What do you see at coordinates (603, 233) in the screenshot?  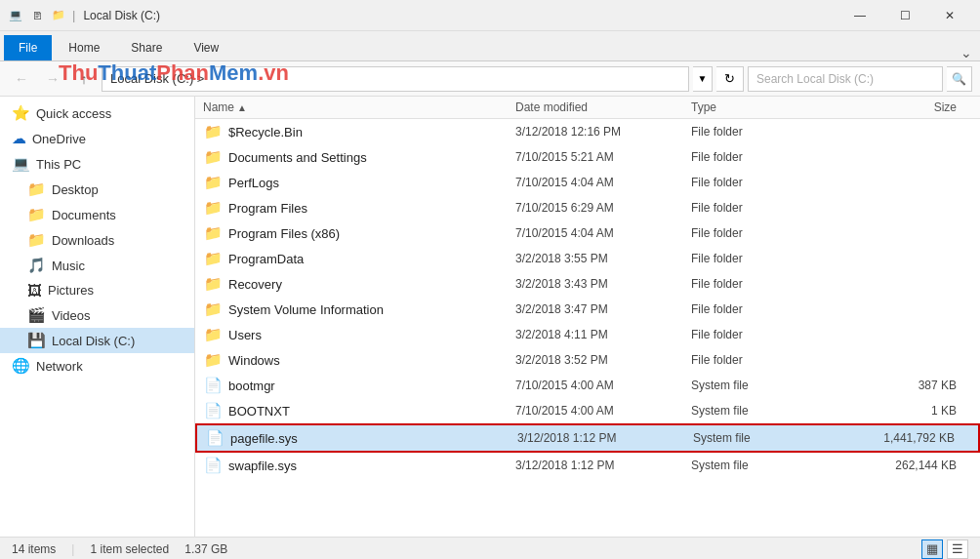 I see `file-date: 7/10/2015 4:04 AM` at bounding box center [603, 233].